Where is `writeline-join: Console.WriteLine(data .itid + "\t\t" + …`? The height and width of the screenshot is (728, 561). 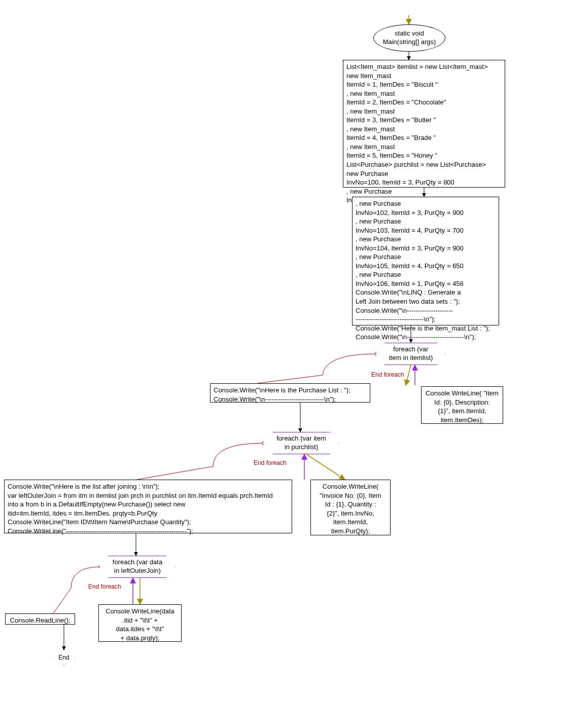 writeline-join: Console.WriteLine(data .itid + "\t\t" + … is located at coordinates (140, 623).